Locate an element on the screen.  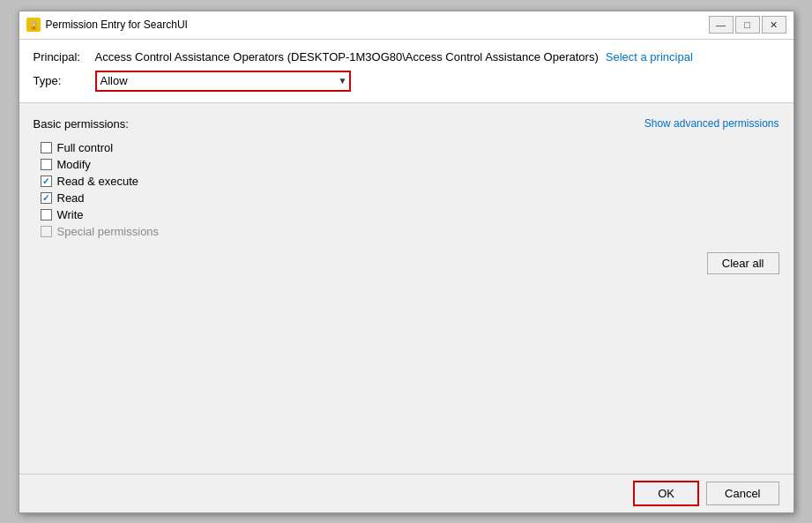
read-execute-checkbox is located at coordinates (46, 182).